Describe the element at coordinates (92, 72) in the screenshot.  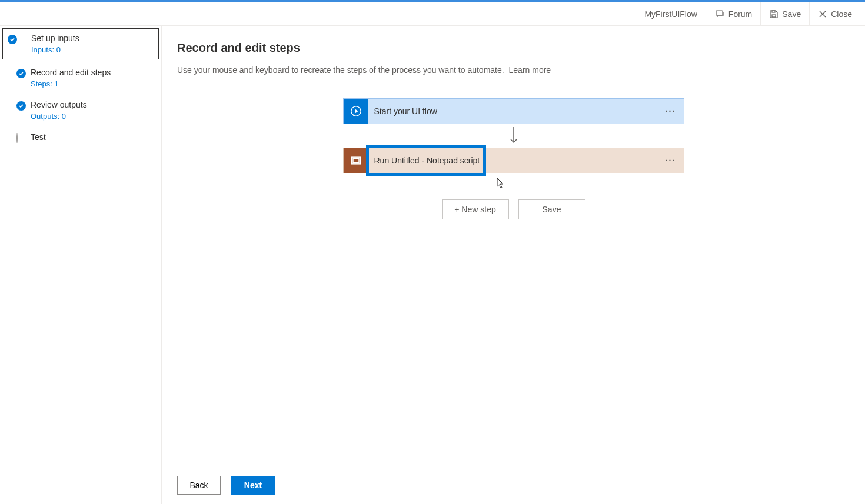
I see `nav-step-label: Record and edit steps` at that location.